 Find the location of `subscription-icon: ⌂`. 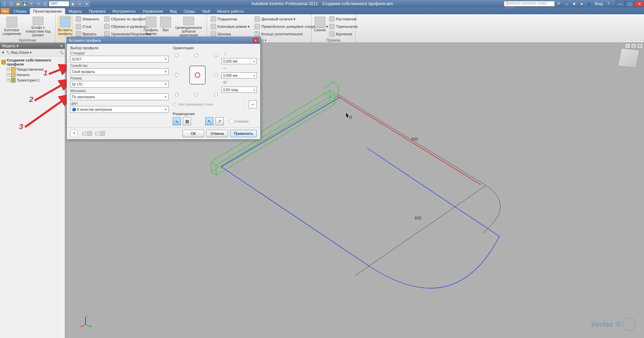

subscription-icon: ⌂ is located at coordinates (567, 4).